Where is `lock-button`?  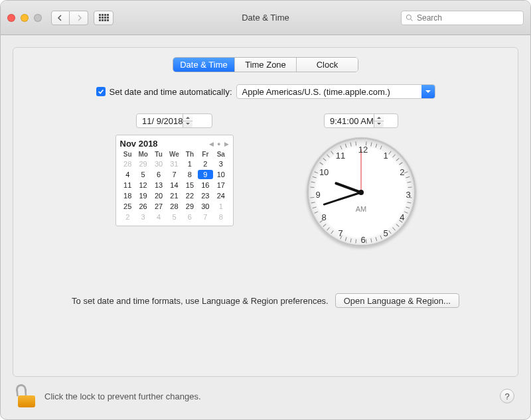
lock-button is located at coordinates (27, 396).